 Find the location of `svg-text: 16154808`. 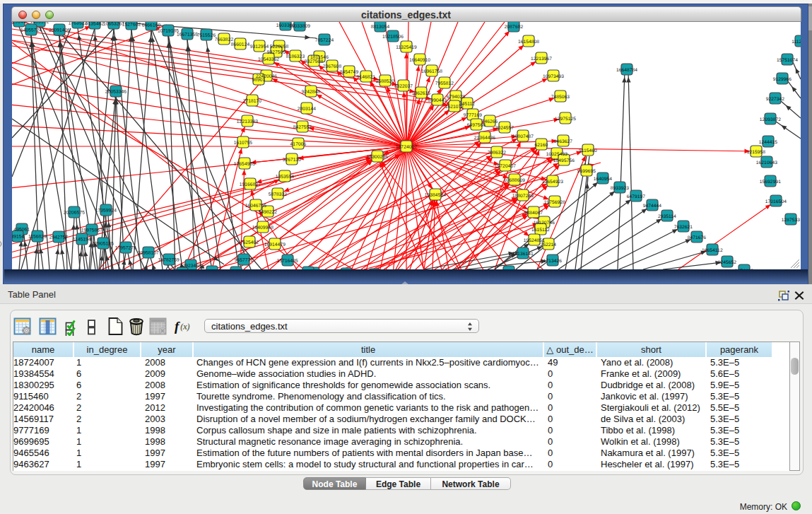

svg-text: 16154808 is located at coordinates (529, 41).